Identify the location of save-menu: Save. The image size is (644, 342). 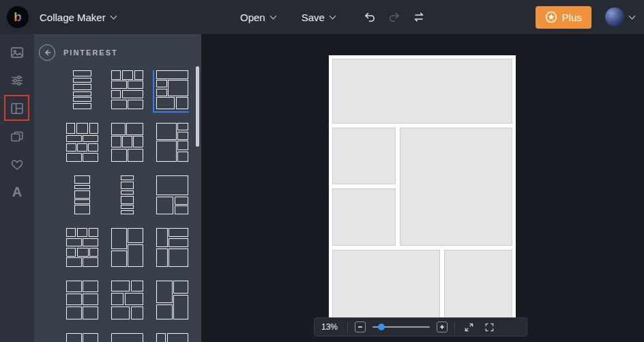
(318, 18).